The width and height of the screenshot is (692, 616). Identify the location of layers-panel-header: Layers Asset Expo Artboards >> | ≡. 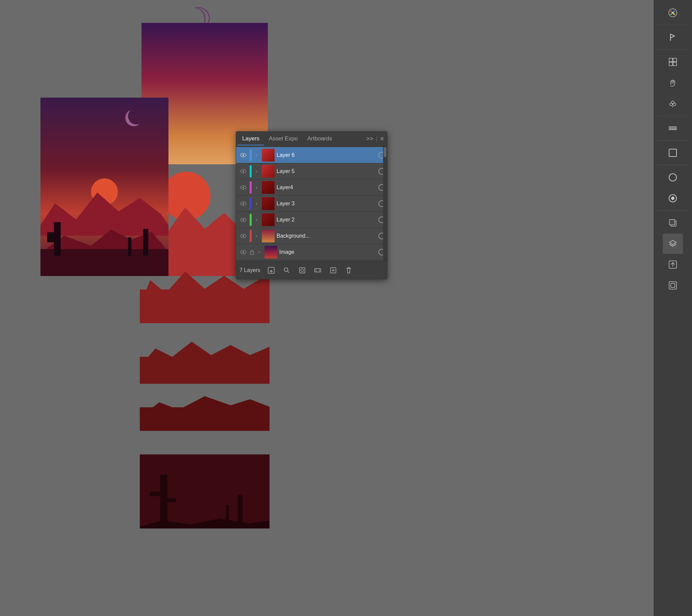
(312, 139).